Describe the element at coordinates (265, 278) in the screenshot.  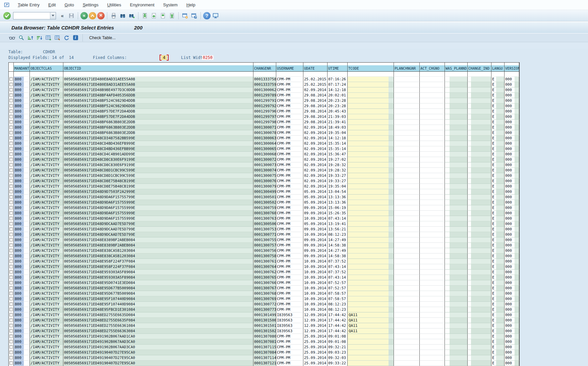
I see `cell-changenr: 0001300765` at that location.